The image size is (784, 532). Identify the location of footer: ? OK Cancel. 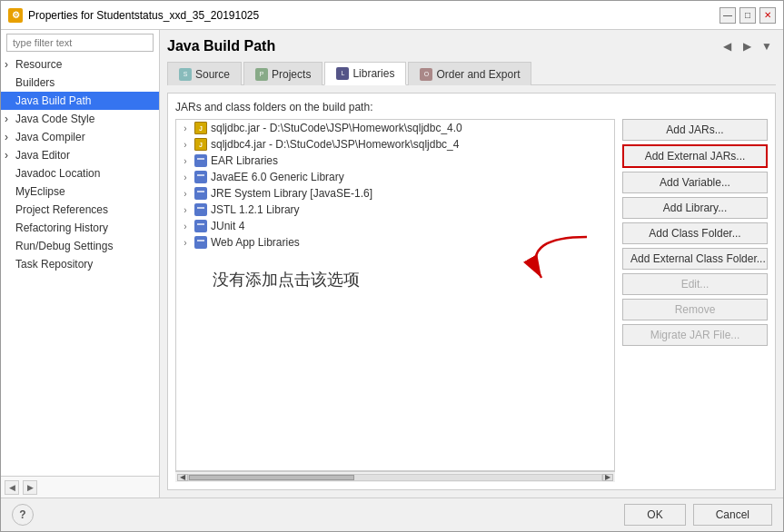
(392, 514).